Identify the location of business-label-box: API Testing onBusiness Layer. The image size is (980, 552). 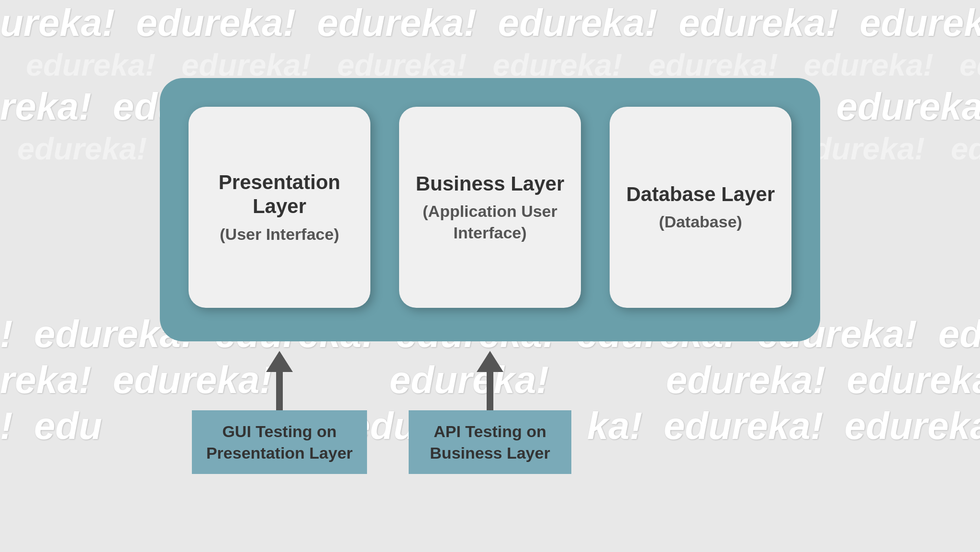
(490, 442).